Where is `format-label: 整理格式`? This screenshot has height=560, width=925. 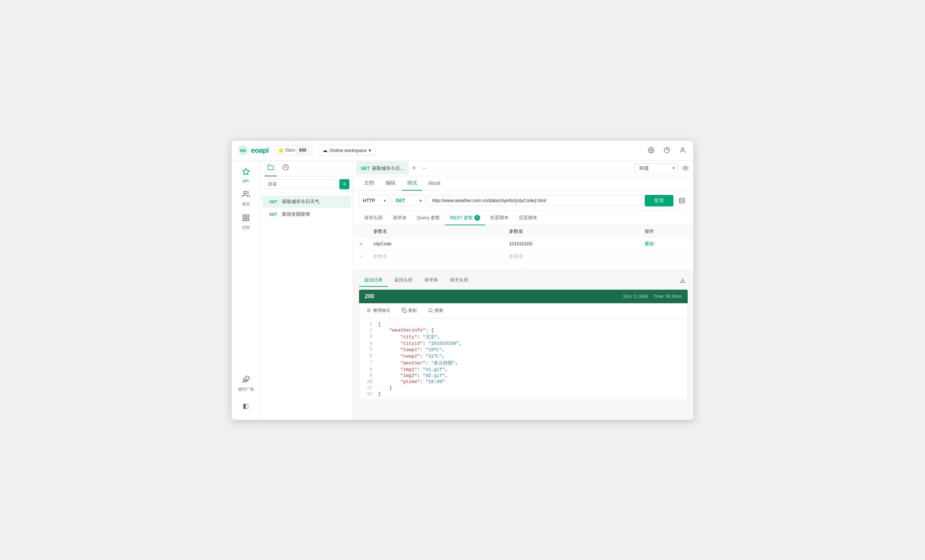
format-label: 整理格式 is located at coordinates (381, 311).